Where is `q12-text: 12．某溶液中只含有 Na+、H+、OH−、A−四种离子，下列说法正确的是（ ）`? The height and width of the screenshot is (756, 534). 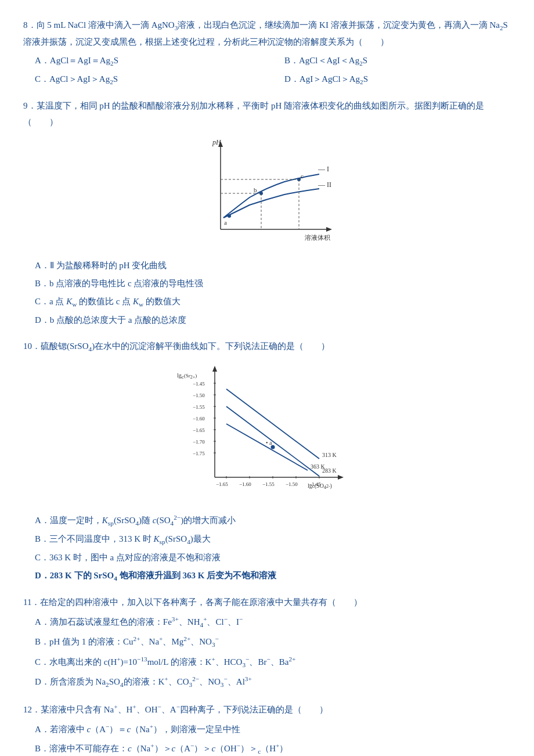 q12-text: 12．某溶液中只含有 Na+、H+、OH−、A−四种离子，下列说法正确的是（ ） is located at coordinates (267, 710).